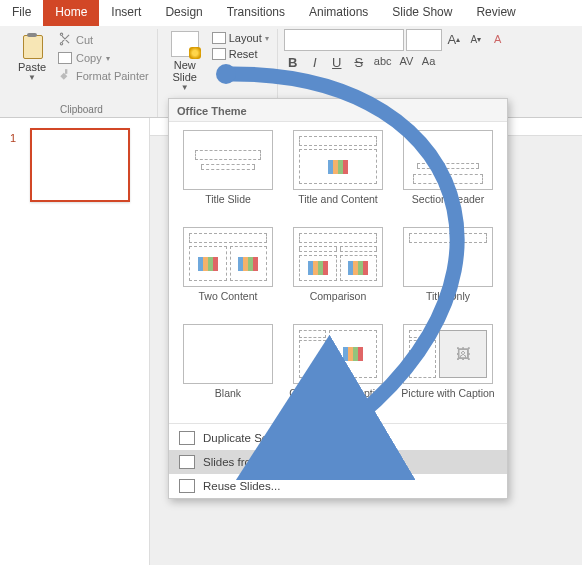 This screenshot has height=565, width=582. I want to click on decrease-font-button: A▾, so click(476, 39).